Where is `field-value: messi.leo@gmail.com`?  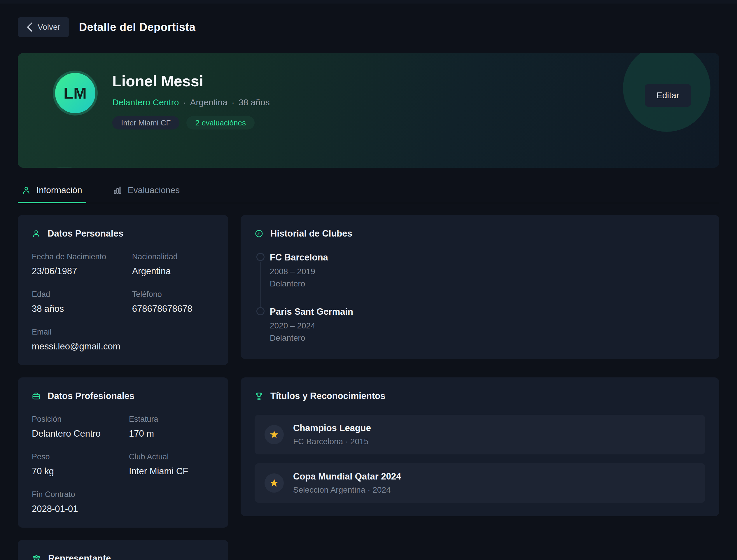
field-value: messi.leo@gmail.com is located at coordinates (76, 347).